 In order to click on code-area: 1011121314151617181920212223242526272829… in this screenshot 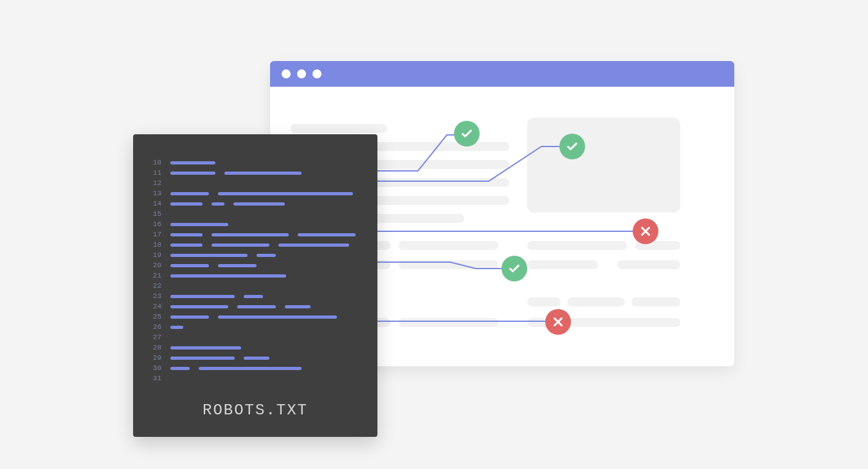, I will do `click(255, 259)`.